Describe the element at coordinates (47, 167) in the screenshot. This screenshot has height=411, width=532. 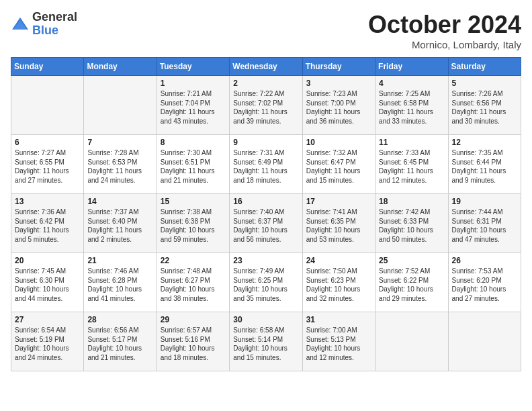
I see `cell-content: Sunrise: 7:27 AM Sunset: 6:55 PM Dayligh…` at that location.